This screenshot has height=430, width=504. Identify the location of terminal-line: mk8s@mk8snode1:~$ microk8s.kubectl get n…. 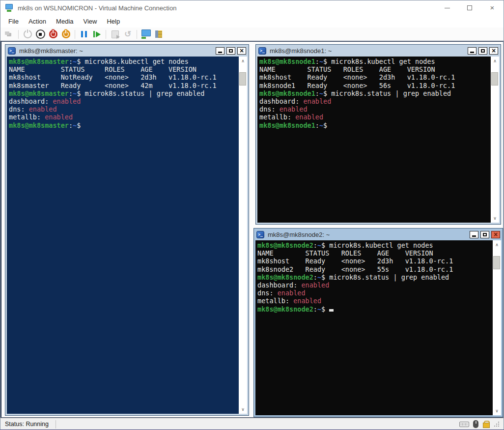
(375, 61).